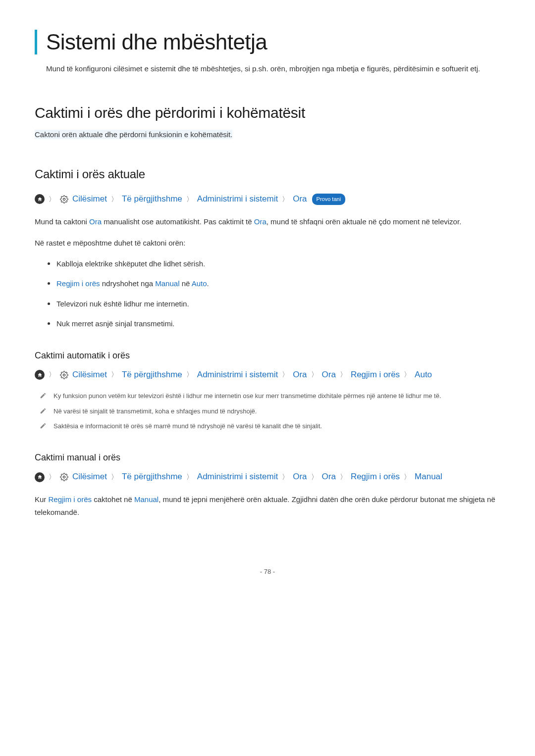 This screenshot has height=756, width=535. Describe the element at coordinates (268, 174) in the screenshot. I see `section-heading-current-time: Caktimi i orës aktuale` at that location.